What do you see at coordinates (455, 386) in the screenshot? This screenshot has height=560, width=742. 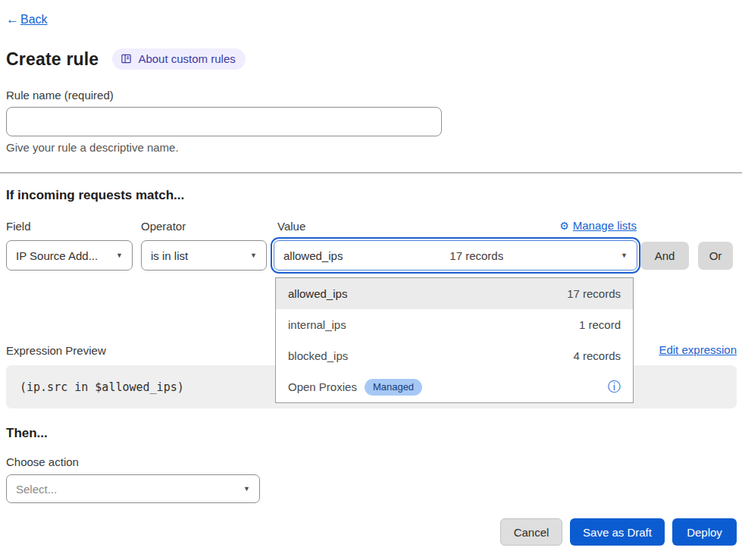 I see `list-option-open-proxies: Open Proxies Managed ⓘ` at bounding box center [455, 386].